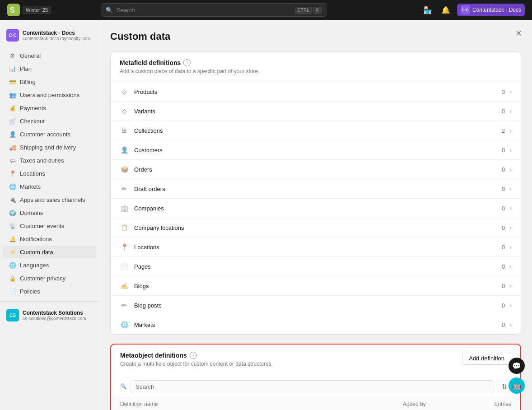  What do you see at coordinates (50, 173) in the screenshot?
I see `sidebar-items-list: ⚙ General 📊 Plan 💳 Billing 👥 Users and p…` at bounding box center [50, 173].